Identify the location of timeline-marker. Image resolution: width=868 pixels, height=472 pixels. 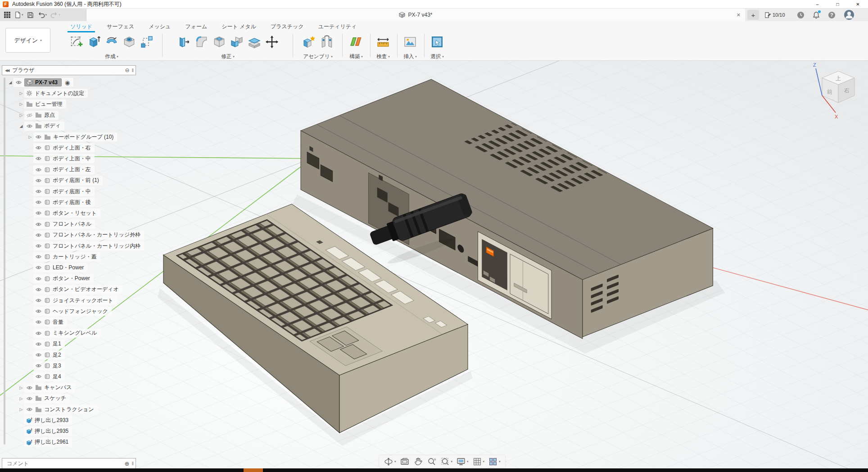
(253, 470).